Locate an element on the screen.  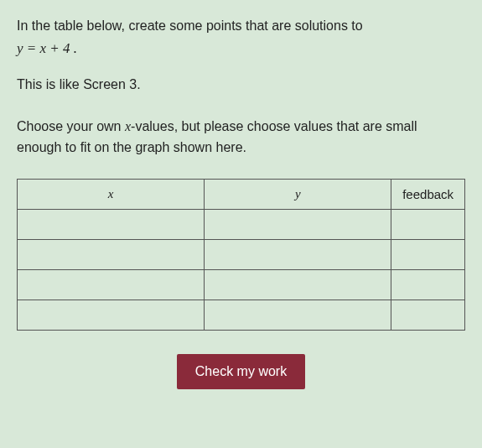
instruction-line1: In the table below, create some points t… is located at coordinates (241, 26).